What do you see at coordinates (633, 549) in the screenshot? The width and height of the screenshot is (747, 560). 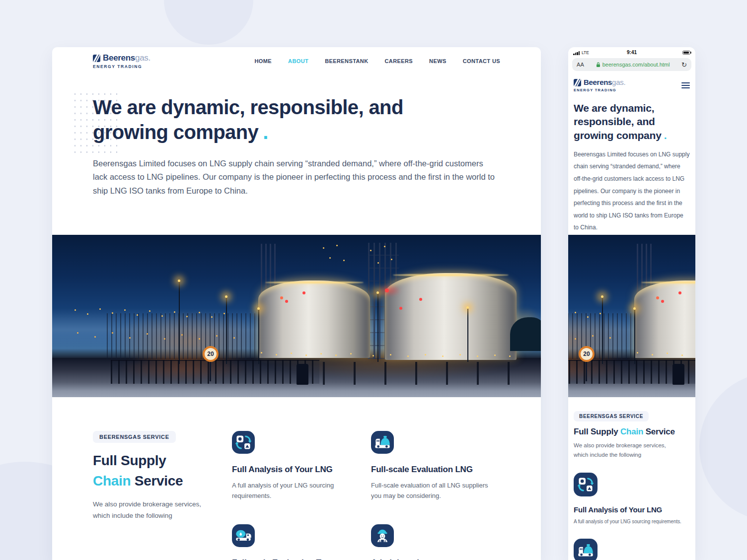 I see `service-card` at bounding box center [633, 549].